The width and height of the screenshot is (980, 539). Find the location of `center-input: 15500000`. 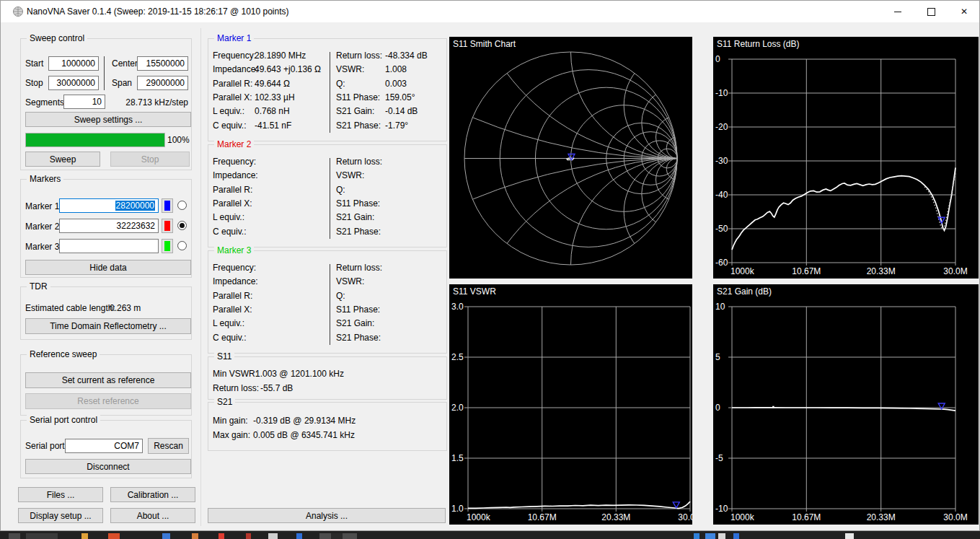

center-input: 15500000 is located at coordinates (163, 63).